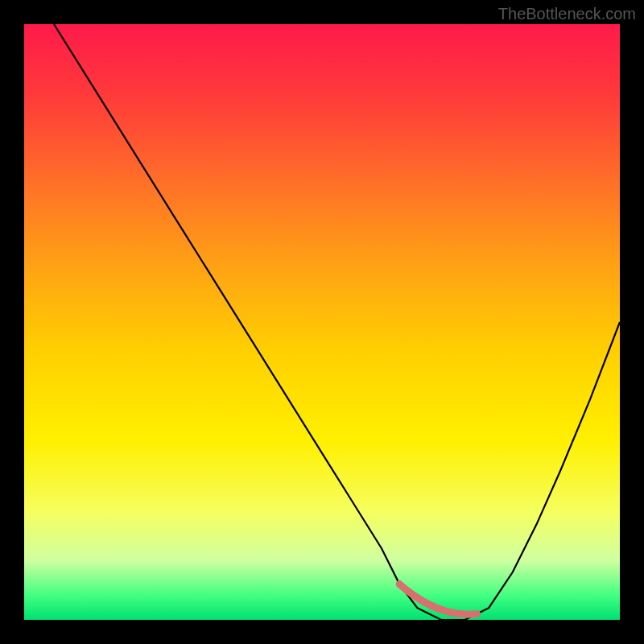 The width and height of the screenshot is (644, 644). What do you see at coordinates (567, 14) in the screenshot?
I see `watermark-text: TheBottleneck.com` at bounding box center [567, 14].